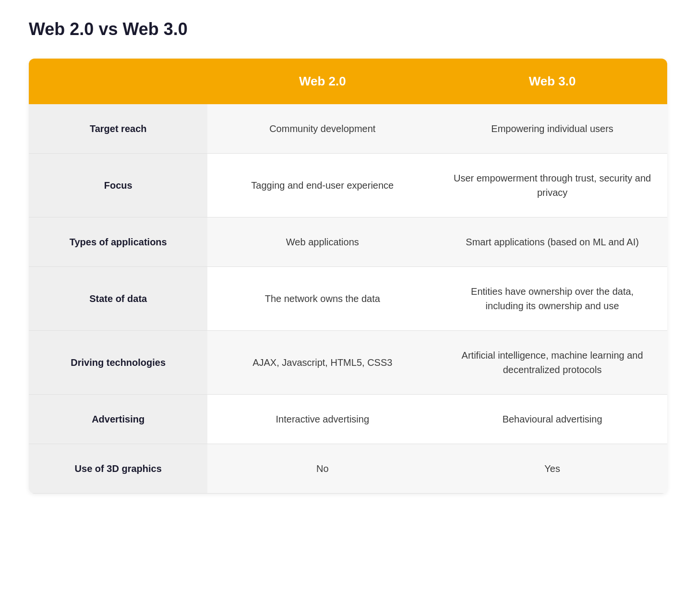 This screenshot has width=696, height=616. I want to click on row-web3-value: Entities have ownership over the data, i…, so click(552, 299).